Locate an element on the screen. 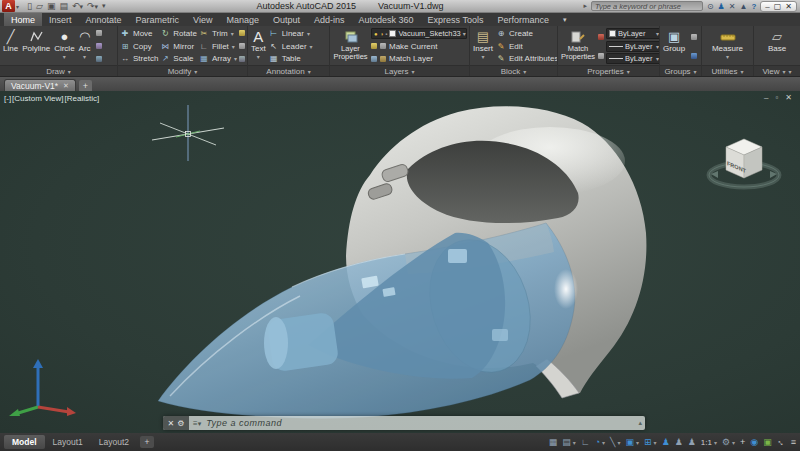 This screenshot has width=800, height=451. command-history-up-icon: ▴ is located at coordinates (640, 423).